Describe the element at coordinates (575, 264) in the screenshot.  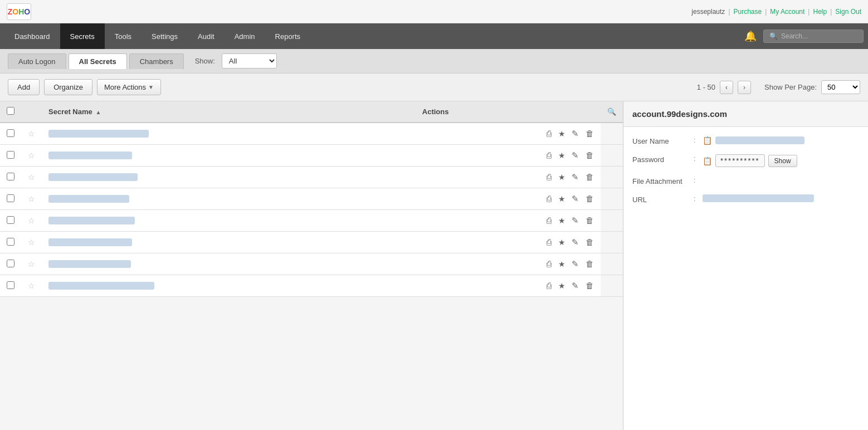
I see `edit-icon-6: ✎` at that location.